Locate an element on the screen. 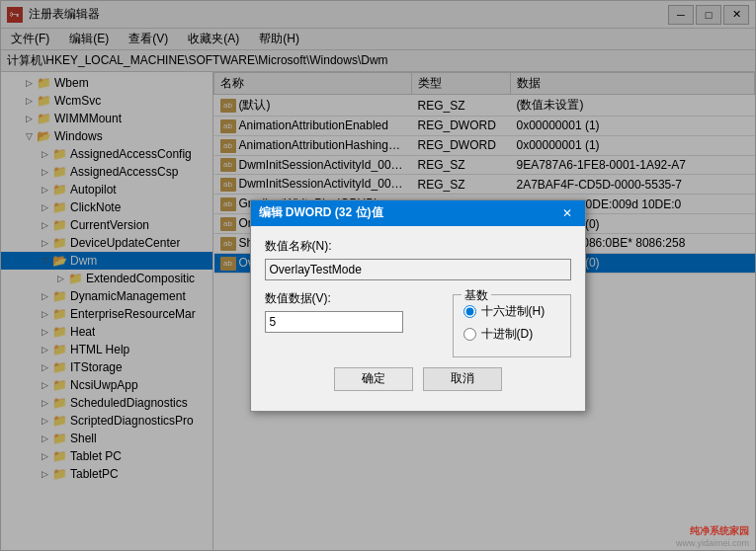 The height and width of the screenshot is (551, 756). base-group-box: 基数 十六进制(H) 十进制(D) is located at coordinates (512, 326).